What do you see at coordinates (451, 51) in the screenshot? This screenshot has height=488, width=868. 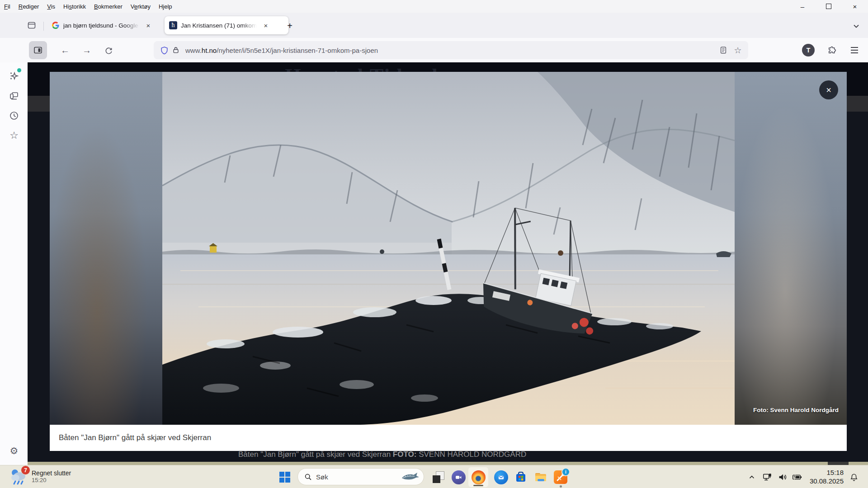 I see `url-text: www.ht.no/nyheter/i/5n5e1X/jan-kristians…` at bounding box center [451, 51].